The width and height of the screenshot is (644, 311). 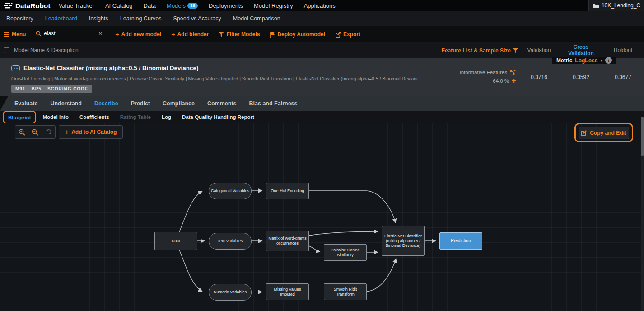 What do you see at coordinates (230, 241) in the screenshot?
I see `node-text-variables: Text Variables` at bounding box center [230, 241].